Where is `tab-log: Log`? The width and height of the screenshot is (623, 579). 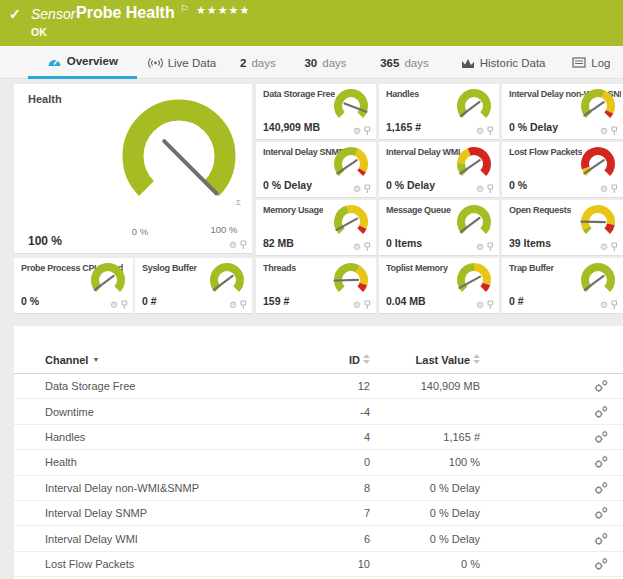
tab-log: Log is located at coordinates (592, 62).